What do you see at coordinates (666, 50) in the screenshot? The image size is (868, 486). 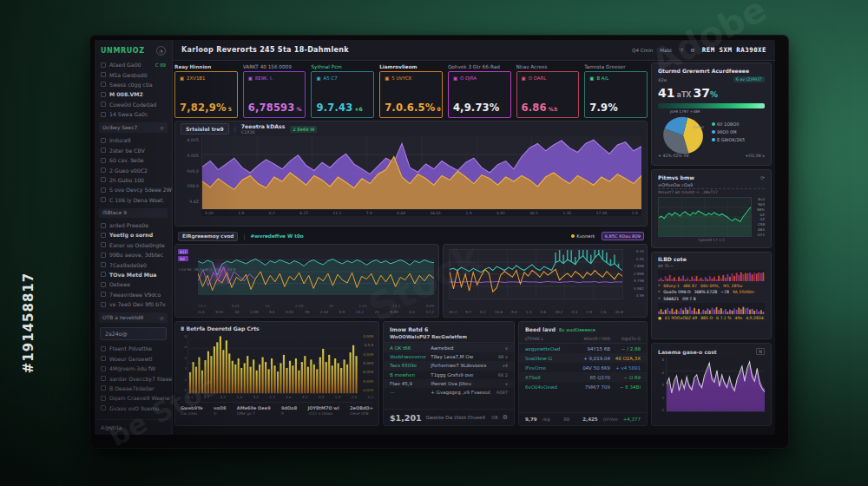 I see `menu-item-2: Mabt` at bounding box center [666, 50].